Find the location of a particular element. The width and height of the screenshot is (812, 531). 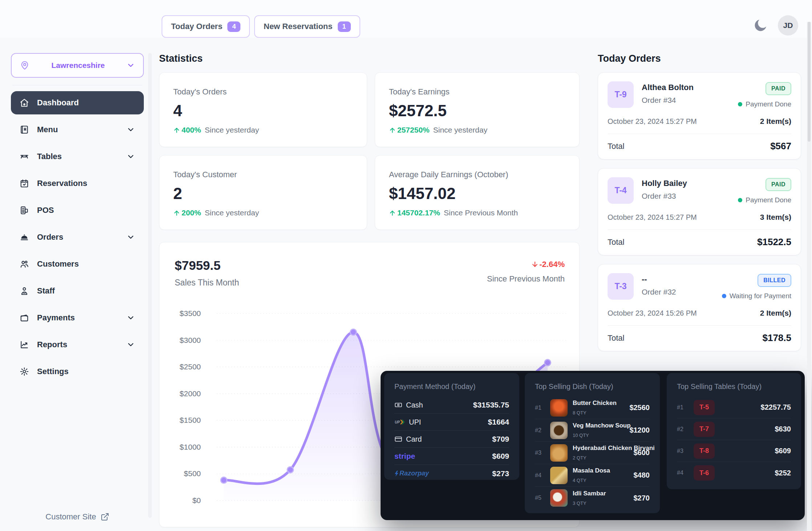

payment-method-name: UPI is located at coordinates (415, 422).